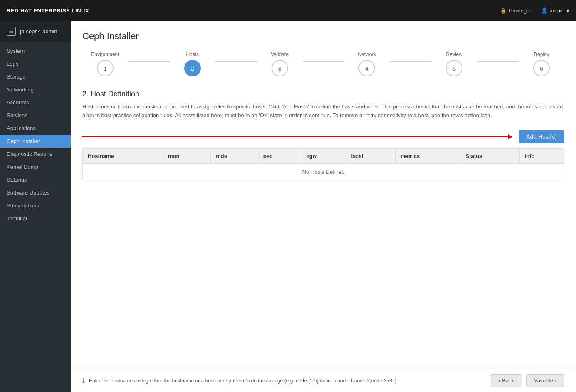  Describe the element at coordinates (428, 156) in the screenshot. I see `table-header-metrics: metrics` at that location.